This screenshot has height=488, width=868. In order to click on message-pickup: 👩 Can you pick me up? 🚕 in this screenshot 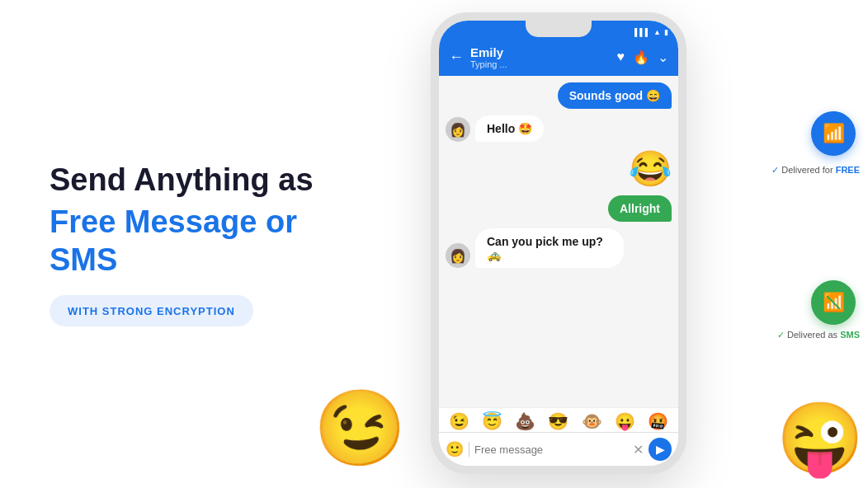, I will do `click(559, 248)`.